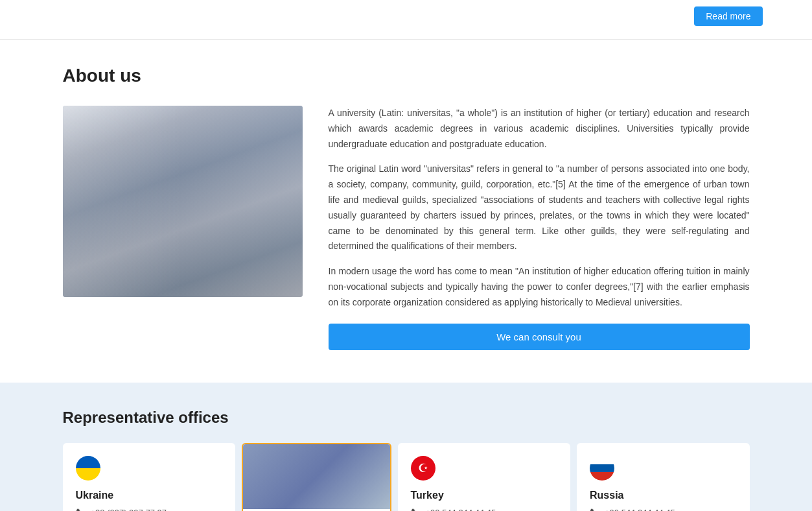 The width and height of the screenshot is (812, 511). Describe the element at coordinates (416, 510) in the screenshot. I see `phone-icon-turkey: 📞` at that location.